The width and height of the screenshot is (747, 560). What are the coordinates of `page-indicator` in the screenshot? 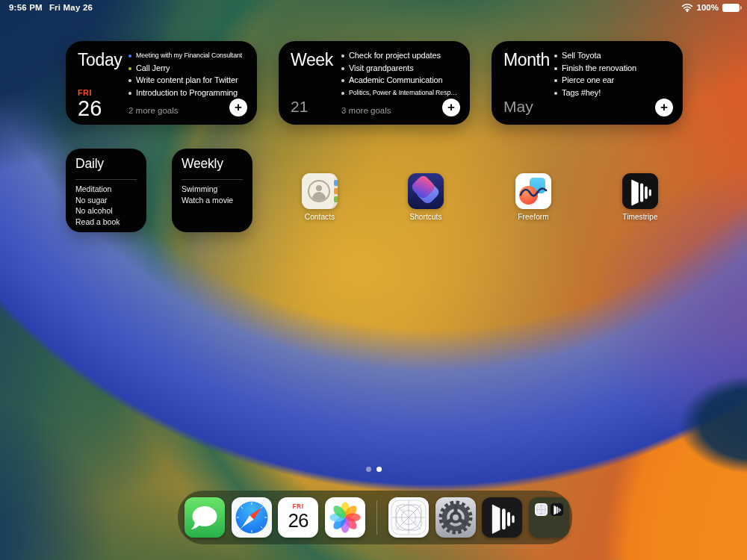 It's located at (374, 469).